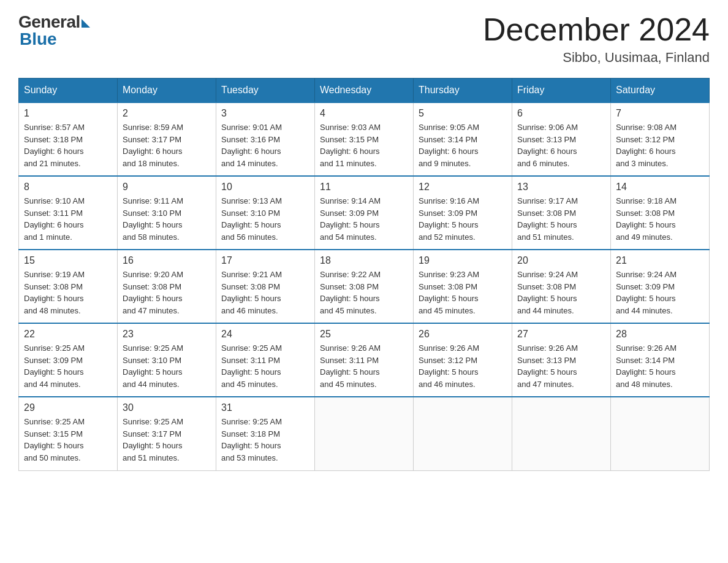  What do you see at coordinates (167, 113) in the screenshot?
I see `day-number: 2` at bounding box center [167, 113].